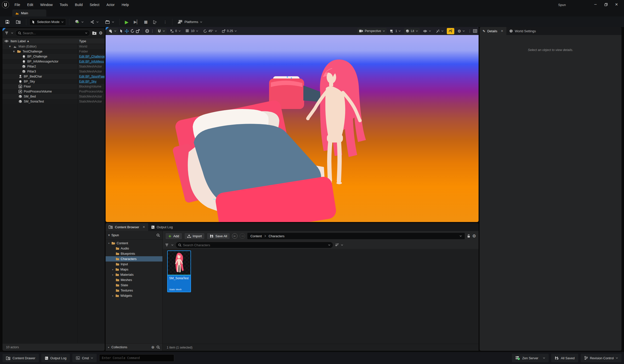  I want to click on rotation-snap-dropdown: 45°, so click(210, 31).